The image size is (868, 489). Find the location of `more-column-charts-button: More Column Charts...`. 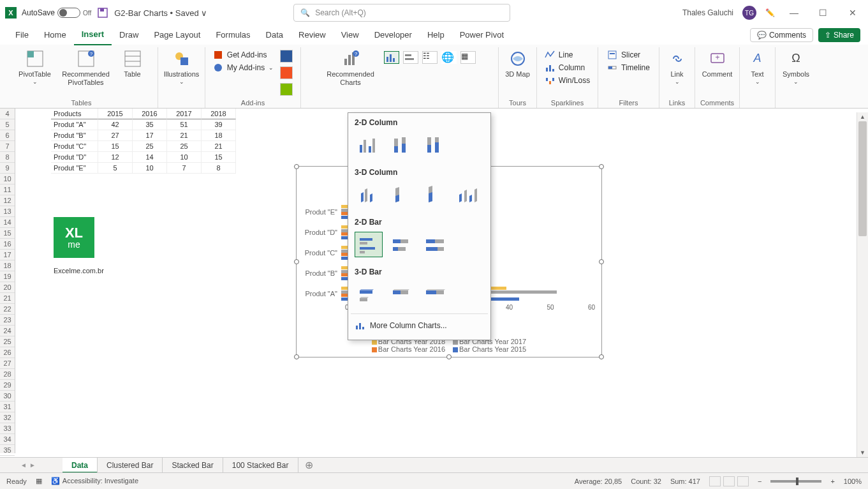

more-column-charts-button: More Column Charts... is located at coordinates (420, 326).